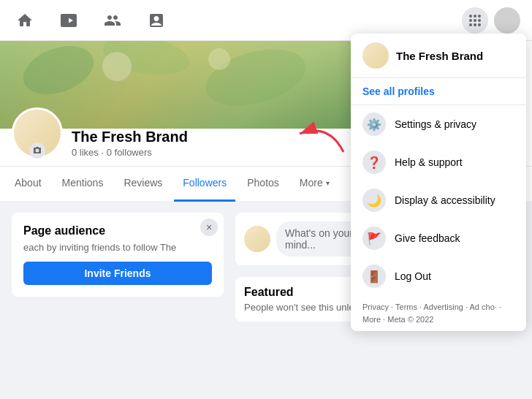 The height and width of the screenshot is (399, 532). I want to click on post-avatar, so click(257, 239).